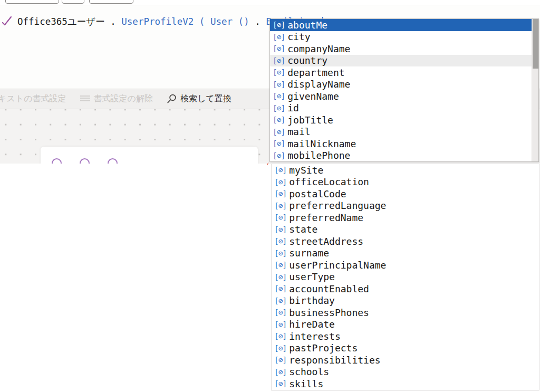 The width and height of the screenshot is (540, 392). I want to click on autocomplete-item: [⊘] preferredName, so click(405, 217).